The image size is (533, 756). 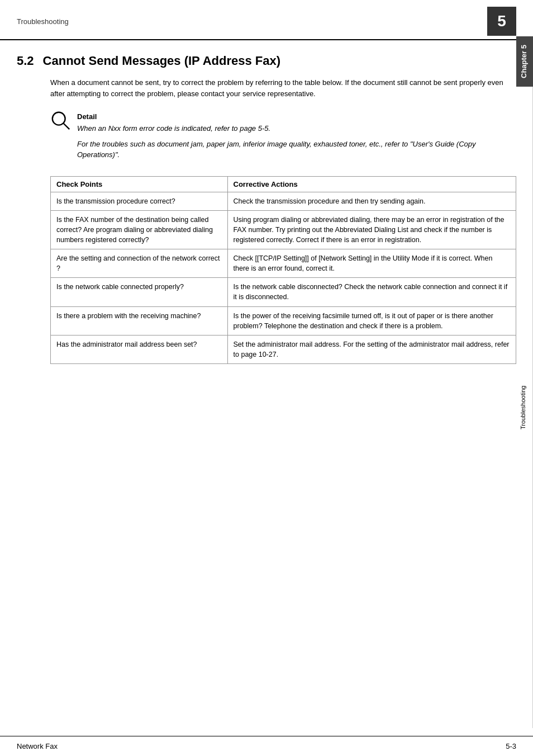 I want to click on section-heading: Cannot Send Messages (IP Address Fax), so click(x=162, y=61).